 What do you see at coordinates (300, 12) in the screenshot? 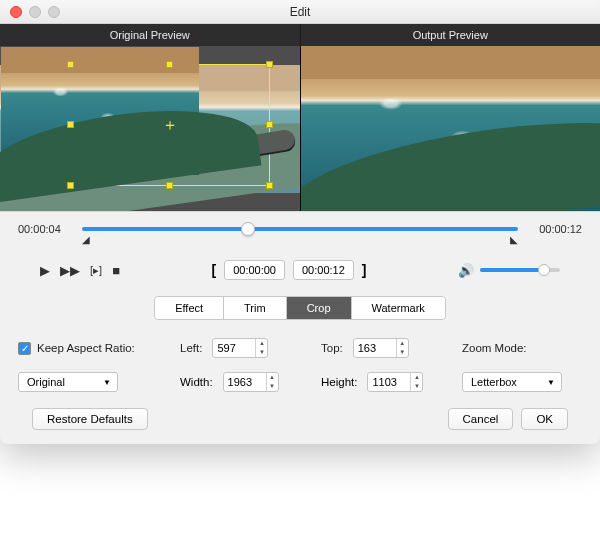
I see `window-title: Edit` at bounding box center [300, 12].